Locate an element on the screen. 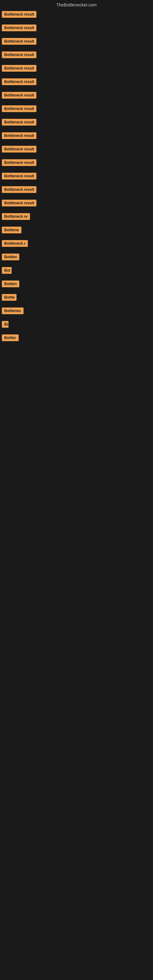 Image resolution: width=153 pixels, height=980 pixels. list-item: Bottlene is located at coordinates (78, 231).